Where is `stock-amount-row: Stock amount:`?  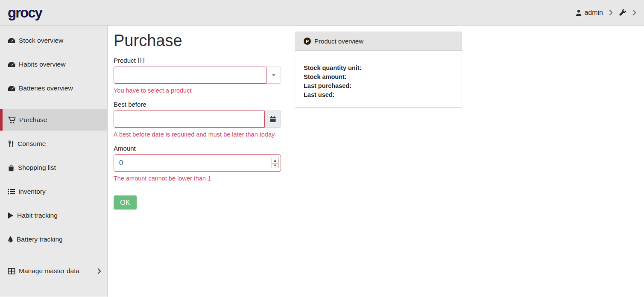 stock-amount-row: Stock amount: is located at coordinates (378, 77).